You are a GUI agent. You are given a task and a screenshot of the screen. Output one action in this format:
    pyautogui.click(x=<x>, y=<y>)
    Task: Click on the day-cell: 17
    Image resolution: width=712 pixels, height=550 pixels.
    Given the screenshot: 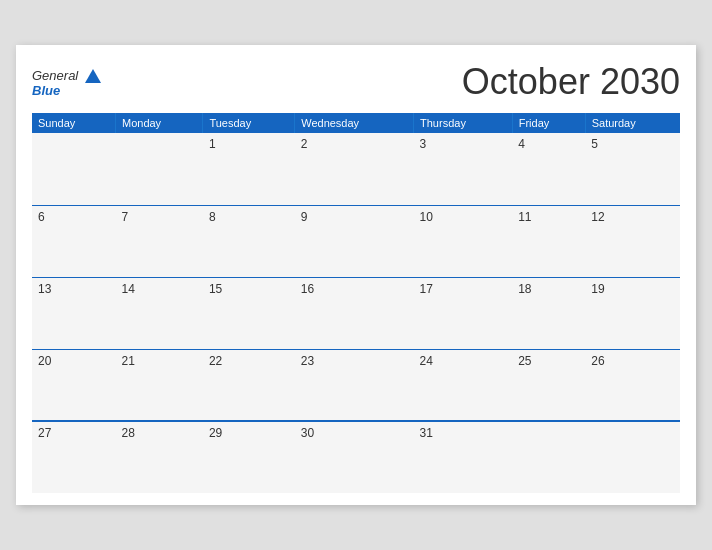 What is the action you would take?
    pyautogui.click(x=464, y=313)
    